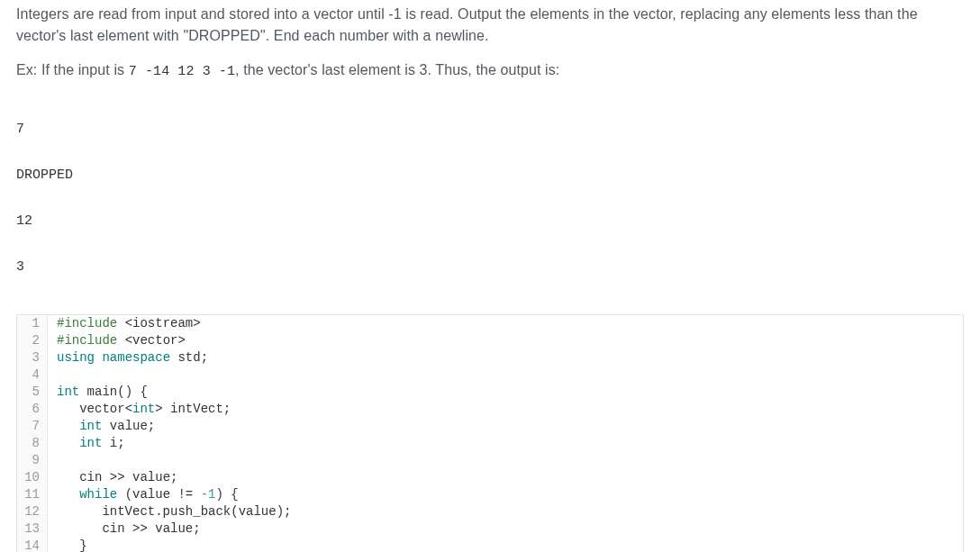 This screenshot has height=552, width=980. What do you see at coordinates (505, 545) in the screenshot?
I see `code-content: }` at bounding box center [505, 545].